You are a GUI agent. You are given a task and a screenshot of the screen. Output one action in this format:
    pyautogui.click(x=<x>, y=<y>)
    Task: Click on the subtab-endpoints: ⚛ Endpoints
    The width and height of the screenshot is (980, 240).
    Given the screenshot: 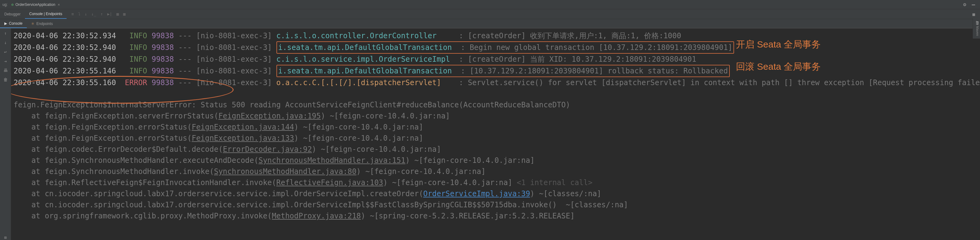 What is the action you would take?
    pyautogui.click(x=42, y=24)
    